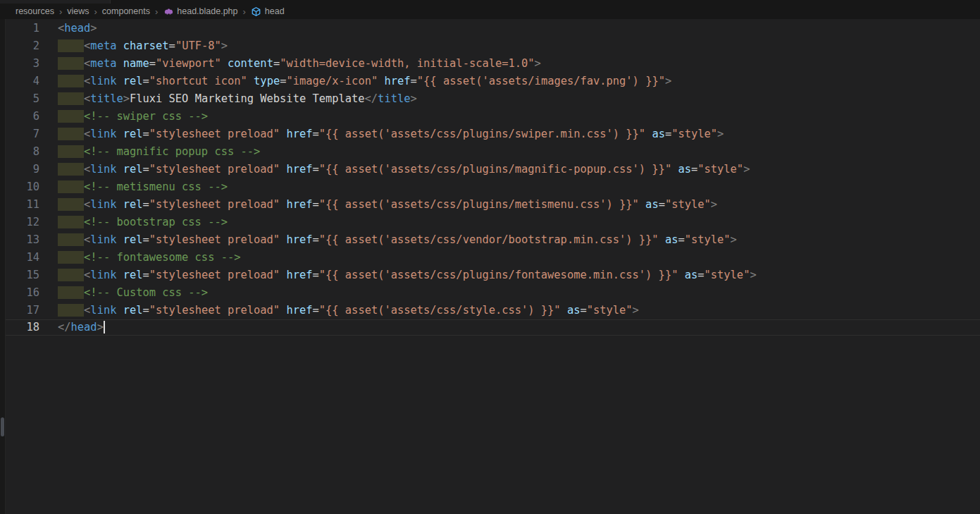 This screenshot has width=980, height=514. Describe the element at coordinates (493, 188) in the screenshot. I see `code-line: 10 <!-- metismenu css -->` at that location.